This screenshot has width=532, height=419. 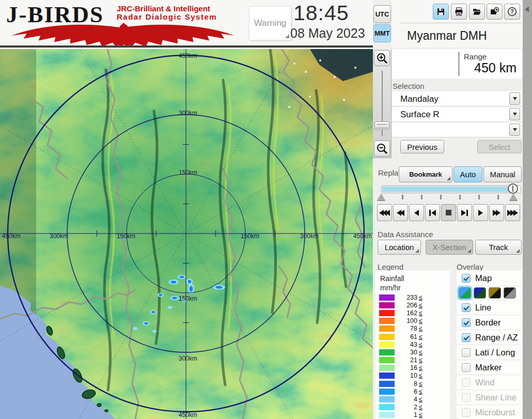 I want to click on overlay-item: Wind, so click(x=490, y=382).